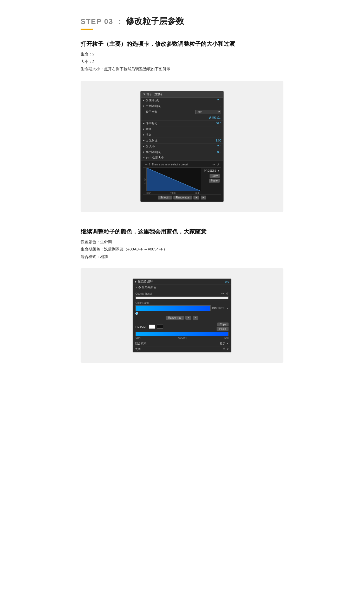 The height and width of the screenshot is (593, 364). What do you see at coordinates (227, 294) in the screenshot?
I see `opacity-redo-icon: ↺` at bounding box center [227, 294].